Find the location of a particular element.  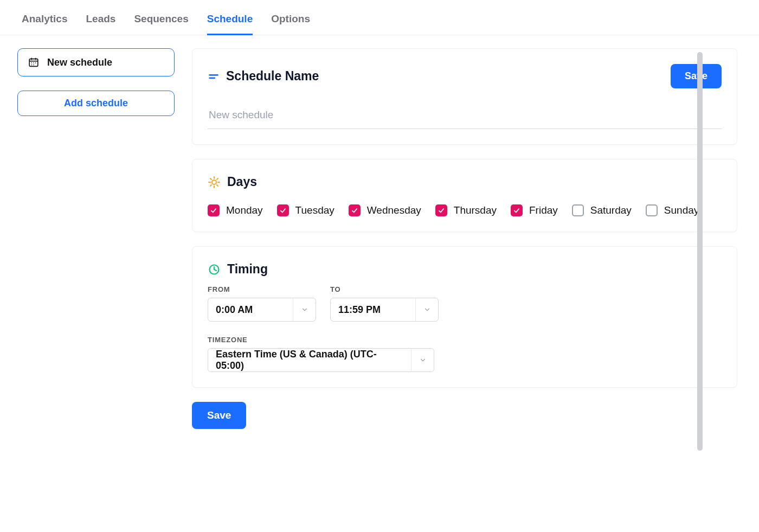

timing-title: Timing is located at coordinates (247, 269).